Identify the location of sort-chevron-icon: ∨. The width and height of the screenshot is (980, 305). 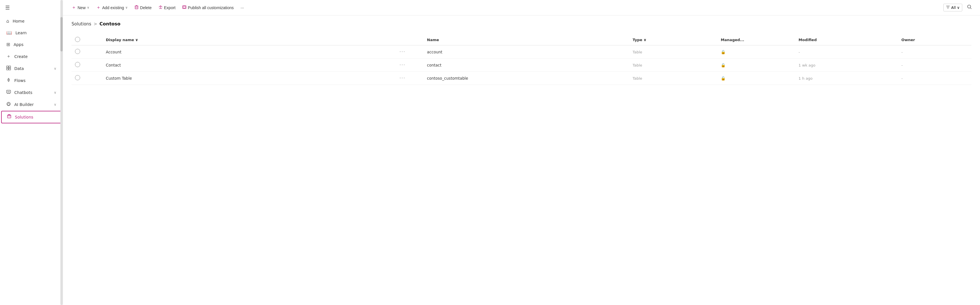
(137, 40).